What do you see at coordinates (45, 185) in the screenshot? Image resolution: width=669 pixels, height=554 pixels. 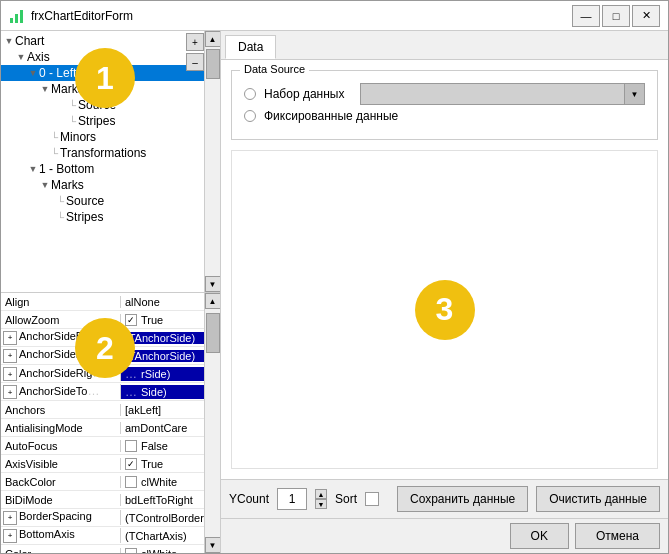 I see `tree-expand-marks2: ▼` at bounding box center [45, 185].